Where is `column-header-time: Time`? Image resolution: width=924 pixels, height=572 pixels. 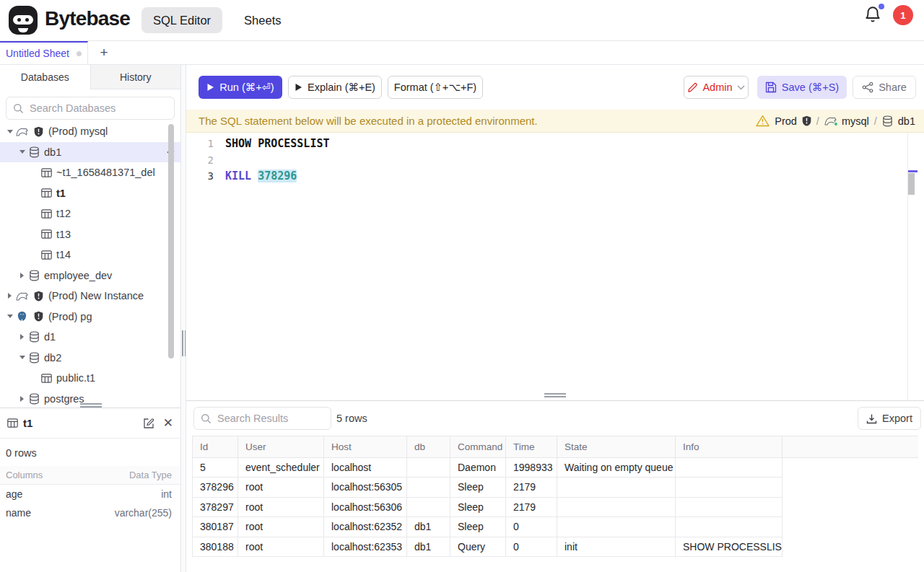 column-header-time: Time is located at coordinates (531, 447).